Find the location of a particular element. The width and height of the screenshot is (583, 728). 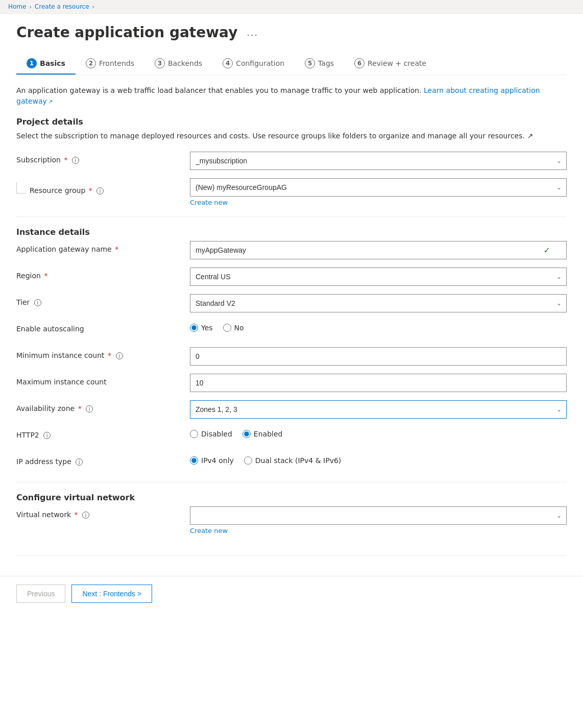

resource-group-label-col: Resource group * i is located at coordinates (103, 186).